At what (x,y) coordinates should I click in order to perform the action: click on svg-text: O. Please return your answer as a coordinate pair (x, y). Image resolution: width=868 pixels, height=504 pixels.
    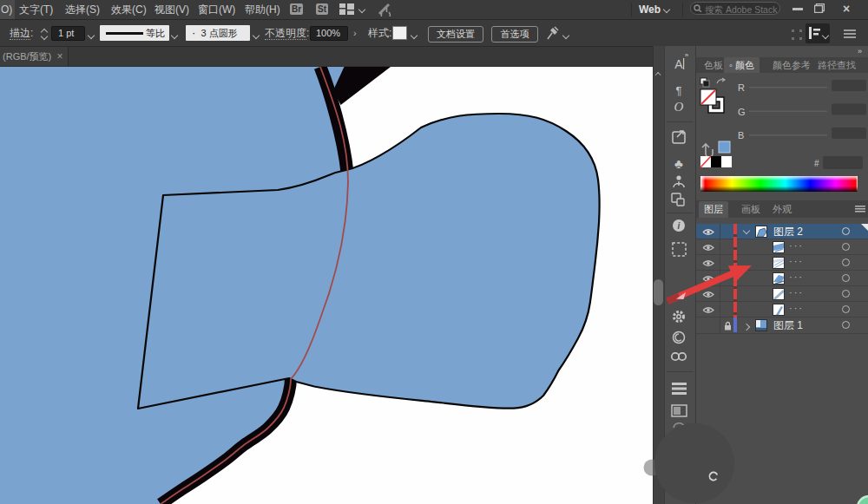
    Looking at the image, I should click on (679, 107).